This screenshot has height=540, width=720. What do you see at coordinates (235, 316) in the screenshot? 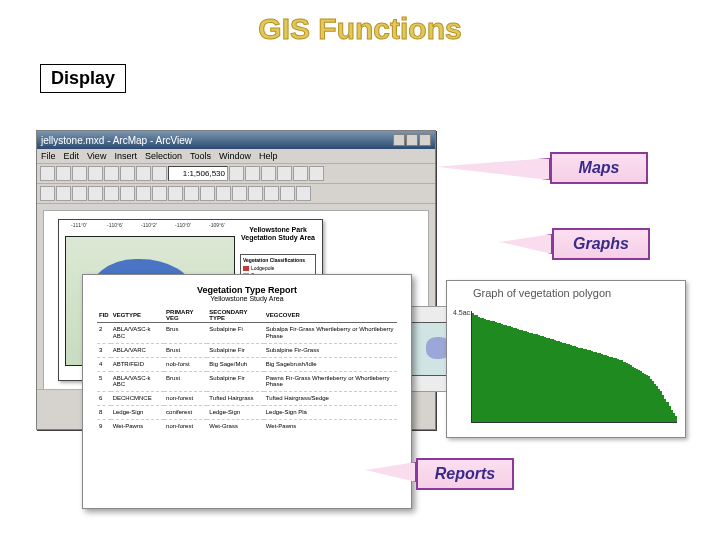
I see `column-header: SECONDARY TYPE` at bounding box center [235, 316].